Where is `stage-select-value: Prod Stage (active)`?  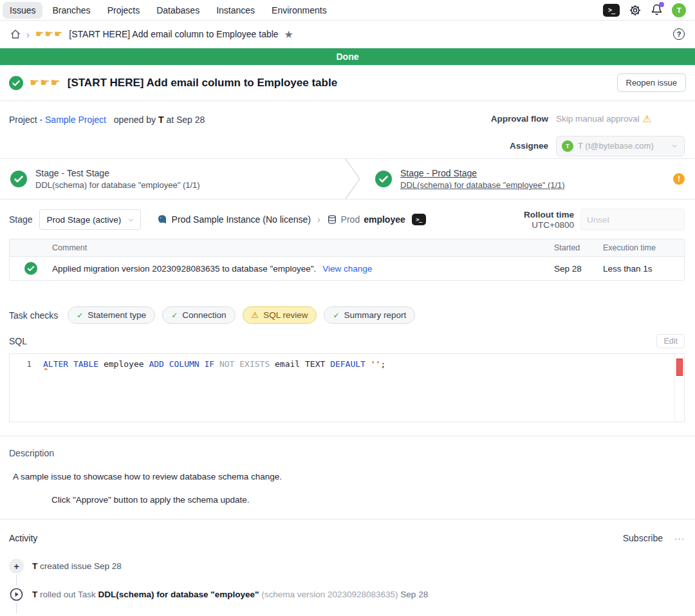 stage-select-value: Prod Stage (active) is located at coordinates (84, 220).